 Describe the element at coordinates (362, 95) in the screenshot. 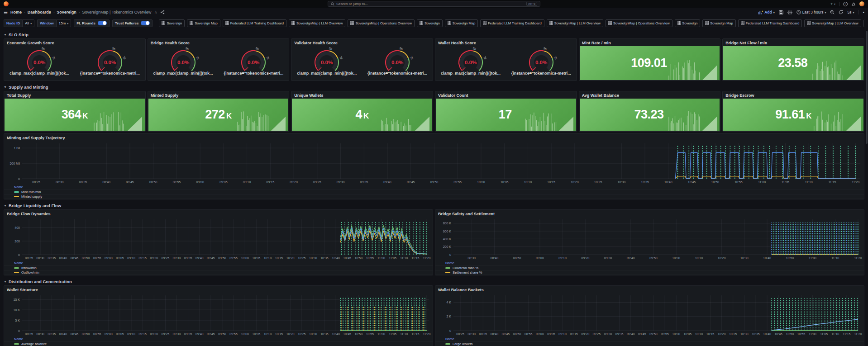

I see `panel-title: Unique Wallets` at that location.